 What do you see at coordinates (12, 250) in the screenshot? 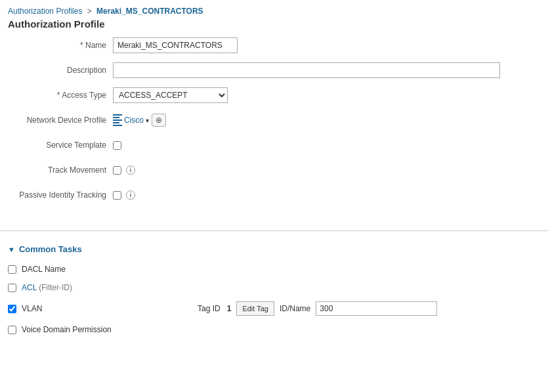
I see `collapse-arrow: ▼` at bounding box center [12, 250].